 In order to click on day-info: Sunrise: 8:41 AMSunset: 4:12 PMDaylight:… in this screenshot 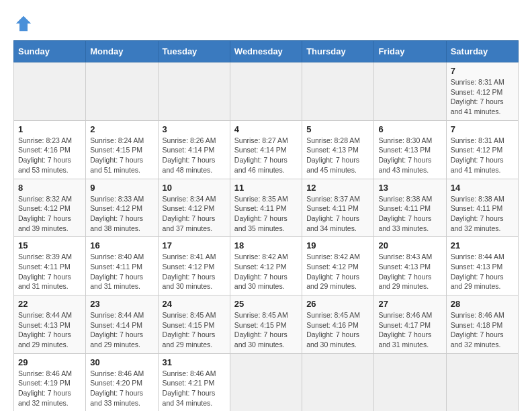, I will do `click(194, 271)`.